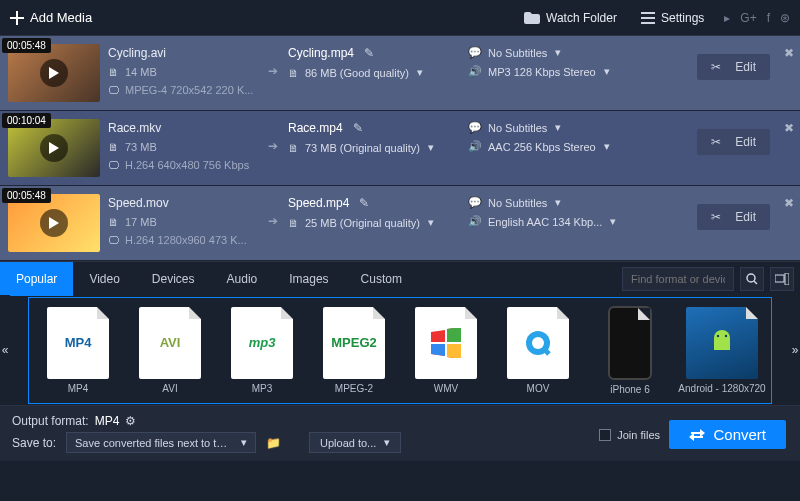 The width and height of the screenshot is (800, 501). What do you see at coordinates (174, 279) in the screenshot?
I see `tab-devices: Devices` at bounding box center [174, 279].